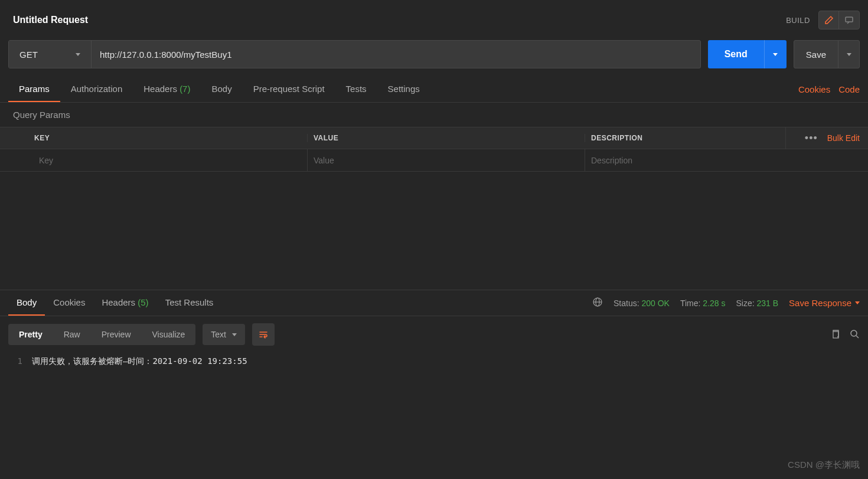 The width and height of the screenshot is (868, 479). What do you see at coordinates (51, 20) in the screenshot?
I see `request-title: Untitled Request` at bounding box center [51, 20].